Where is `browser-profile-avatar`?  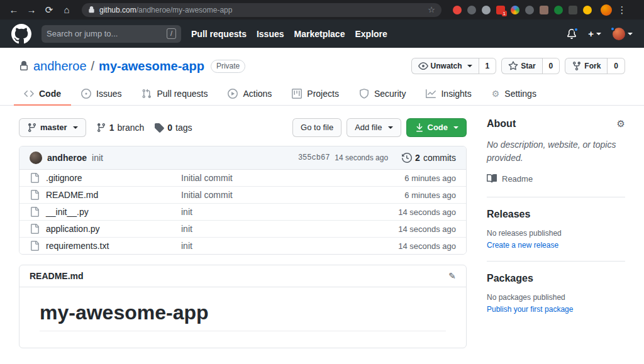 browser-profile-avatar is located at coordinates (606, 10).